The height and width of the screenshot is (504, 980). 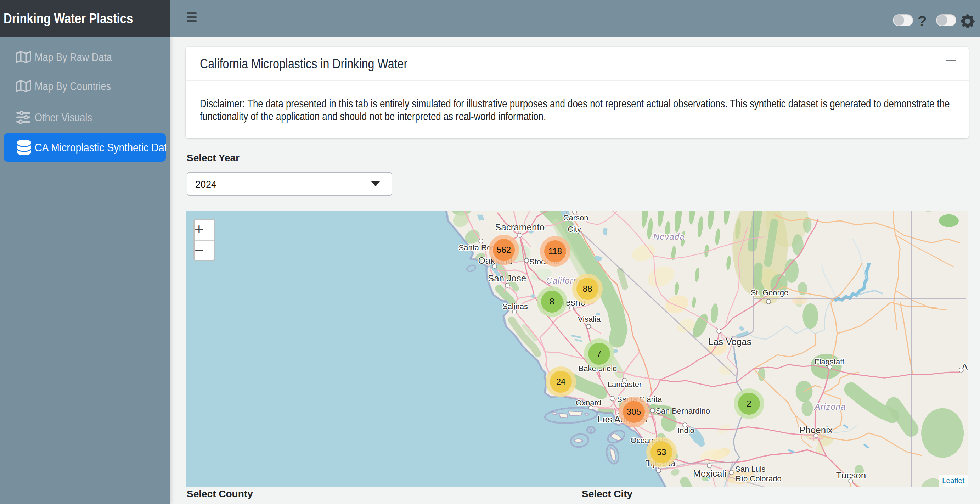 I want to click on svg-text: 88, so click(x=587, y=289).